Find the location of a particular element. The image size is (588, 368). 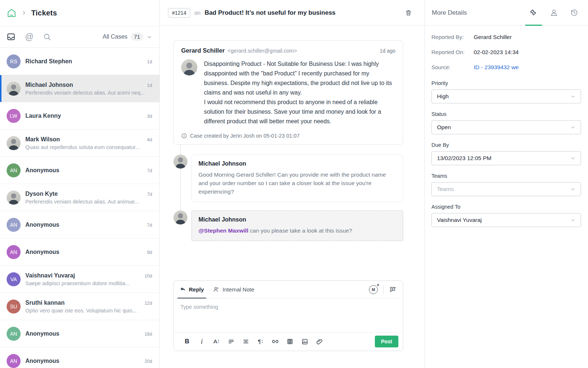

status-dropdown: Open is located at coordinates (506, 127).